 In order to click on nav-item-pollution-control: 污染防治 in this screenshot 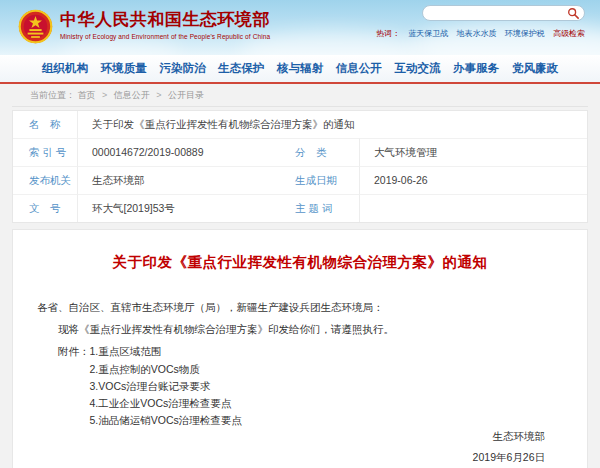, I will do `click(183, 68)`.